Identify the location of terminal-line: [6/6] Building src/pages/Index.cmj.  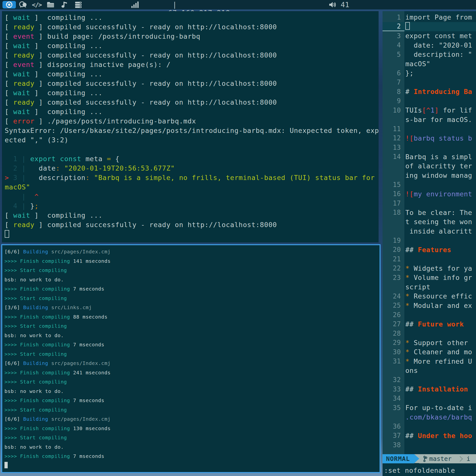
(192, 363).